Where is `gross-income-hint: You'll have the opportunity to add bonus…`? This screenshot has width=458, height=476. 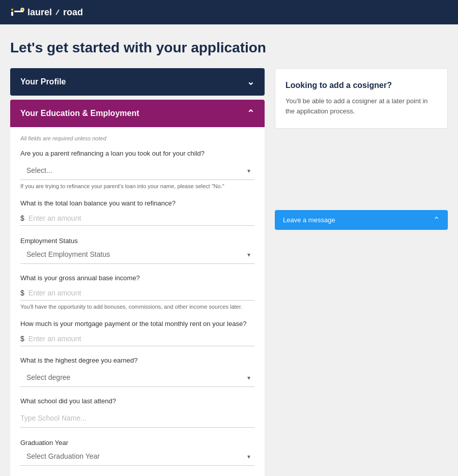 gross-income-hint: You'll have the opportunity to add bonus… is located at coordinates (137, 307).